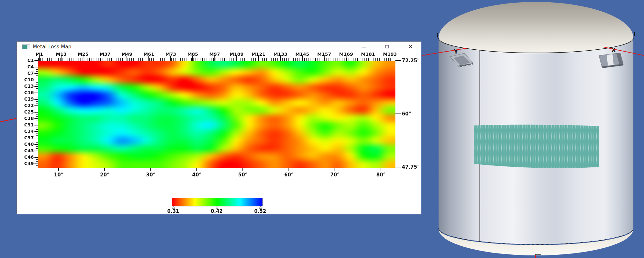  What do you see at coordinates (456, 52) in the screenshot?
I see `axis-marker-y: Y` at bounding box center [456, 52].